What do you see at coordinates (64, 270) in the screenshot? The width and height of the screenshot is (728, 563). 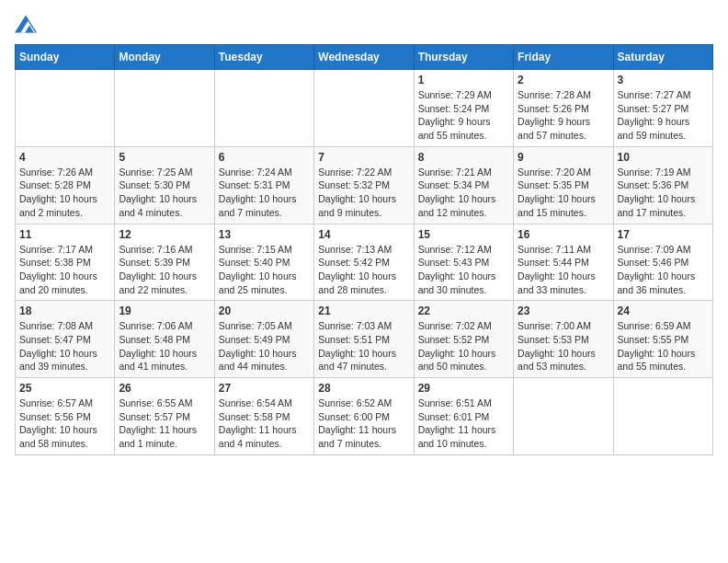 I see `day-info: Sunrise: 7:17 AM Sunset: 5:38 PM Dayligh…` at bounding box center [64, 270].